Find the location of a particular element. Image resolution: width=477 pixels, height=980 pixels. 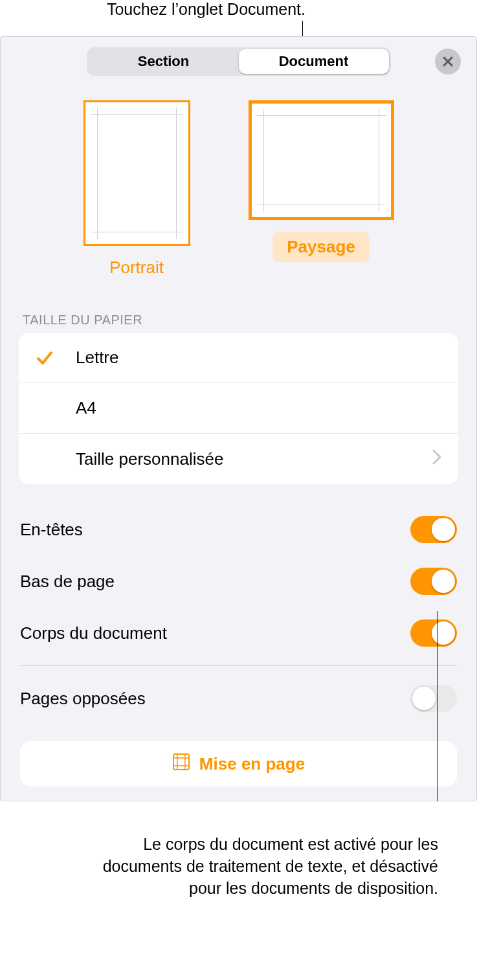

toggle-body is located at coordinates (434, 633).